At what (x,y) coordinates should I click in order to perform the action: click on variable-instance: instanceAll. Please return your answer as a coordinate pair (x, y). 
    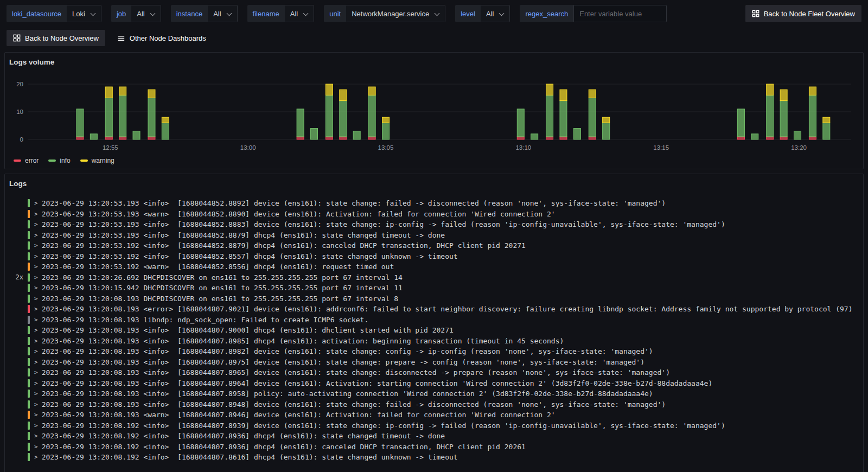
    Looking at the image, I should click on (204, 14).